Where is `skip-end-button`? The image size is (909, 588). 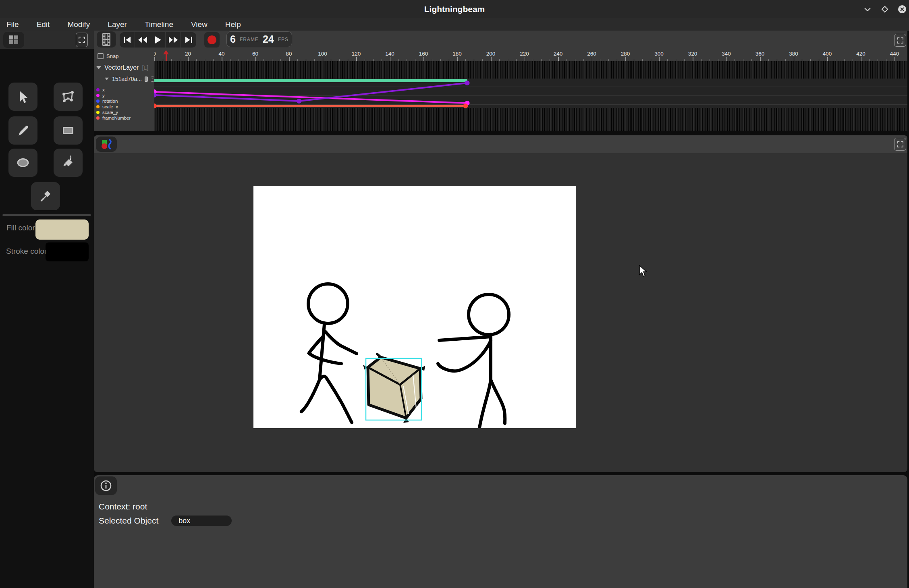
skip-end-button is located at coordinates (189, 40).